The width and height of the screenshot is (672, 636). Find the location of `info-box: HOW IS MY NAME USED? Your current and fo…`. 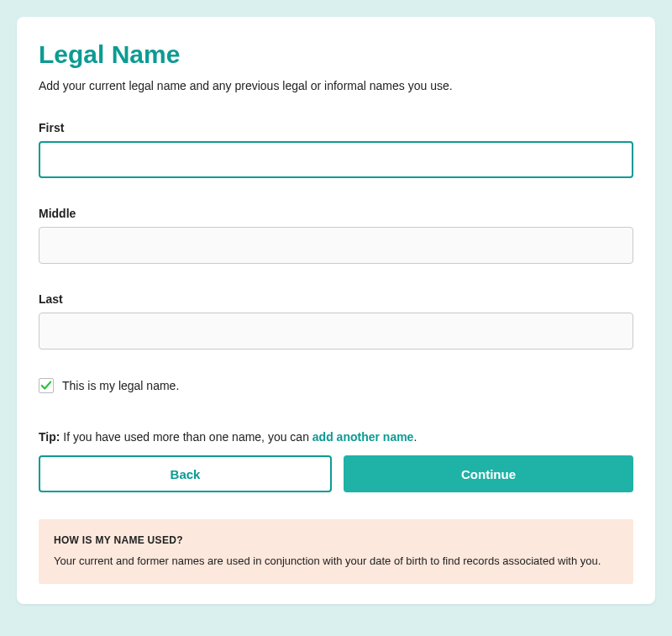

info-box: HOW IS MY NAME USED? Your current and fo… is located at coordinates (336, 551).